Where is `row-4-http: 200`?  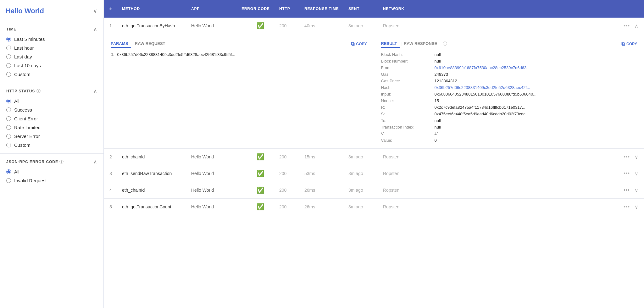 row-4-http: 200 is located at coordinates (292, 190).